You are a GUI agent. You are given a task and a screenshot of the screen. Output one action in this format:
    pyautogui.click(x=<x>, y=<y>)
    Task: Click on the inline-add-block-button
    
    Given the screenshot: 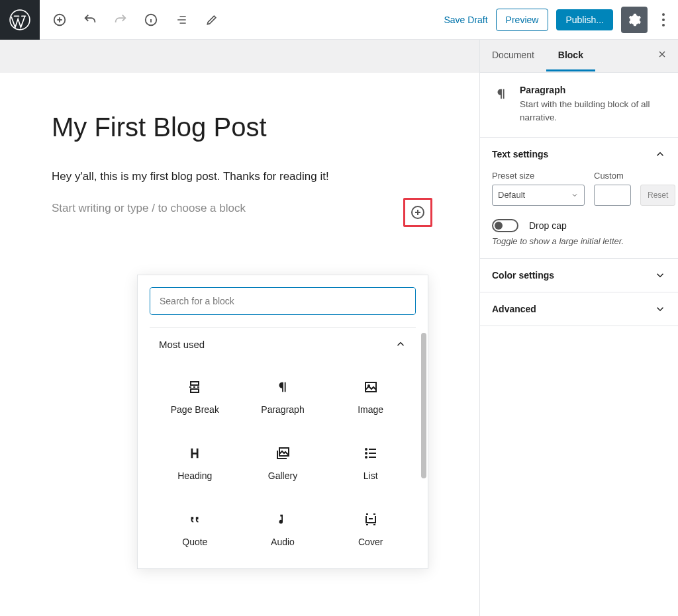 What is the action you would take?
    pyautogui.click(x=418, y=212)
    